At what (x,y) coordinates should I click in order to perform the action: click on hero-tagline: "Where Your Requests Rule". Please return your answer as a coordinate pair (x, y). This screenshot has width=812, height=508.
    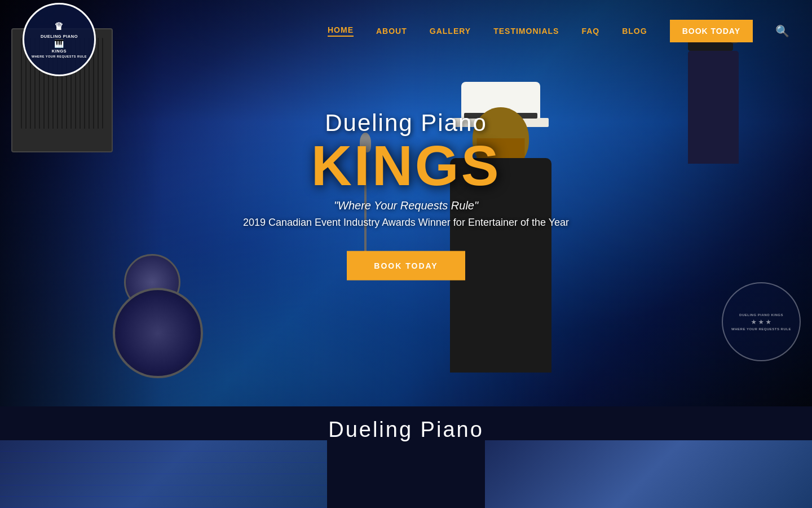
    Looking at the image, I should click on (406, 205).